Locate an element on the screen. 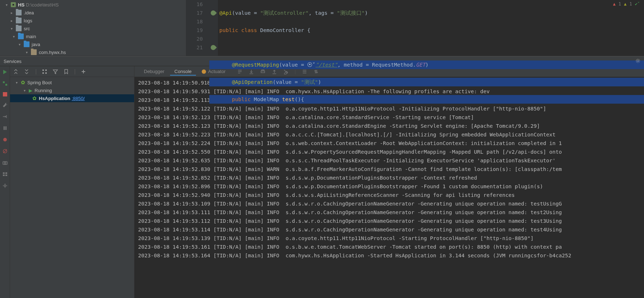 This screenshot has height=298, width=644. console-line: 2023-08-18 14:19:52.830 [TID:N/A] [main]… is located at coordinates (389, 169).